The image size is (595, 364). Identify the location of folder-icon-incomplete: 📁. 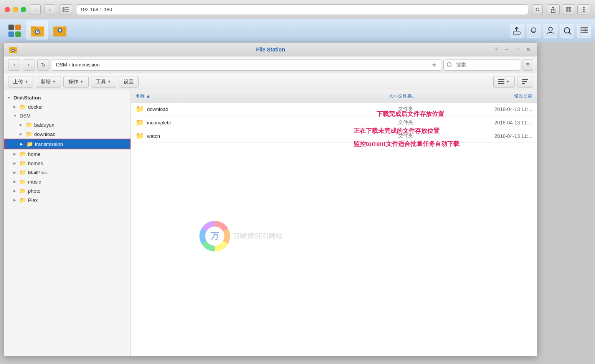
(140, 122).